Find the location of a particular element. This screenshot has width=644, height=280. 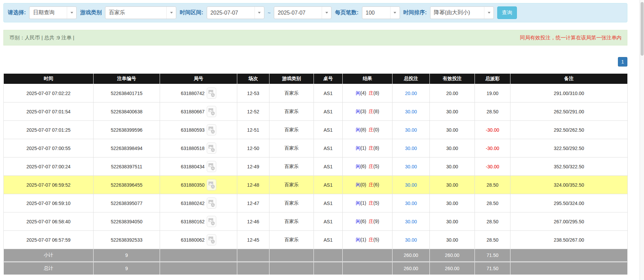

result-player-score: (0) is located at coordinates (363, 185).